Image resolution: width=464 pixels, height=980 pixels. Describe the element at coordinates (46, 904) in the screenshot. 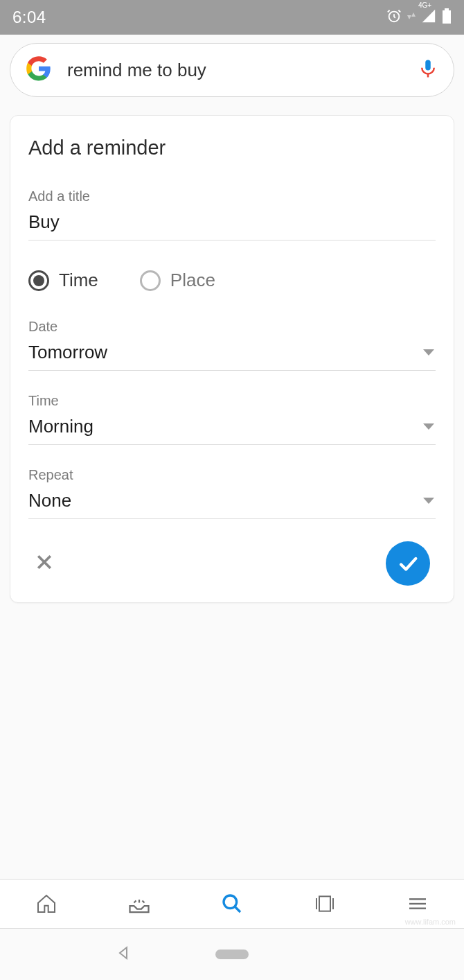

I see `home-icon` at that location.